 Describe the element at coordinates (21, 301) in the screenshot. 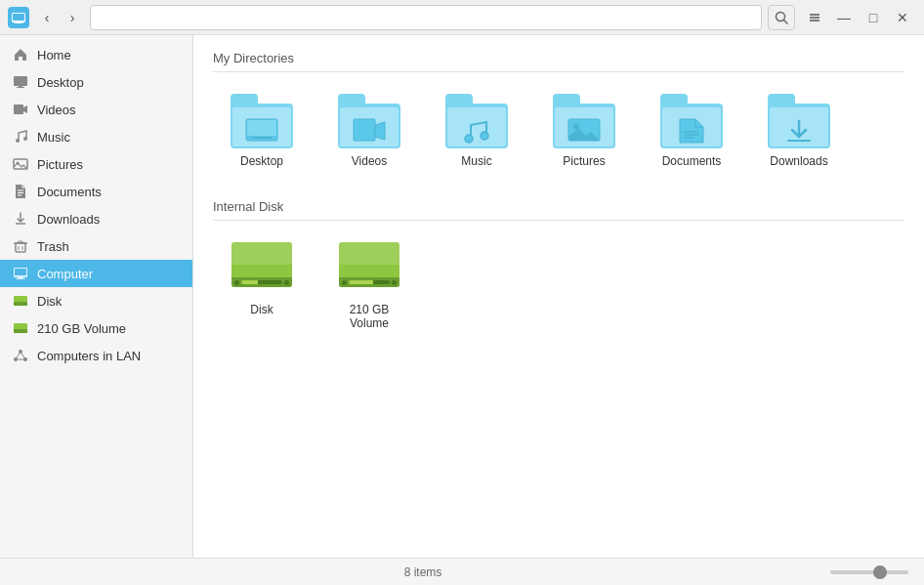

I see `disk-sidebar-icon` at that location.